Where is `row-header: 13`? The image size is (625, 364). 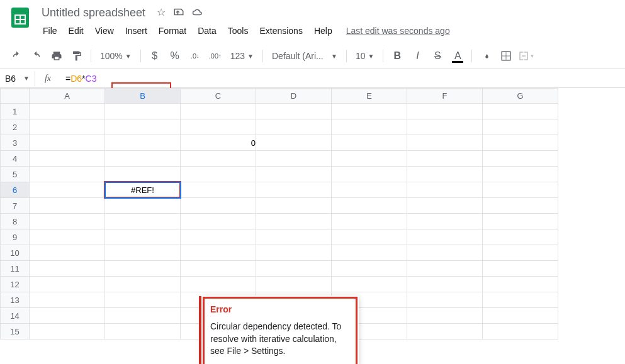
row-header: 13 is located at coordinates (15, 301).